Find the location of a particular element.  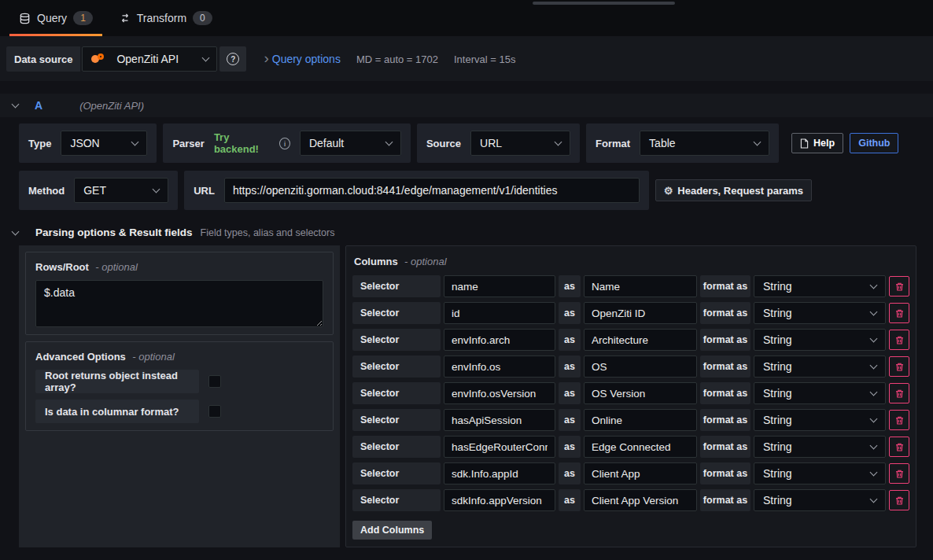

type-select: JSON is located at coordinates (104, 143).